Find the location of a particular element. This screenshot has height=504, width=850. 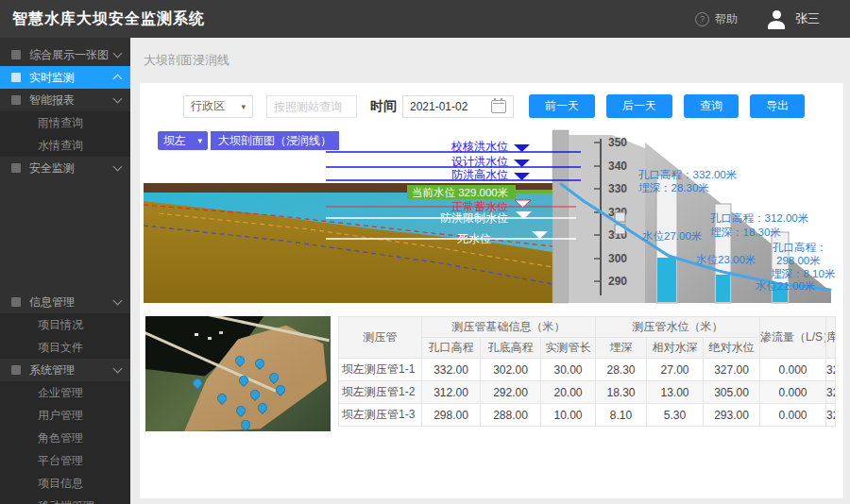

user-menu: 张三 is located at coordinates (793, 19).